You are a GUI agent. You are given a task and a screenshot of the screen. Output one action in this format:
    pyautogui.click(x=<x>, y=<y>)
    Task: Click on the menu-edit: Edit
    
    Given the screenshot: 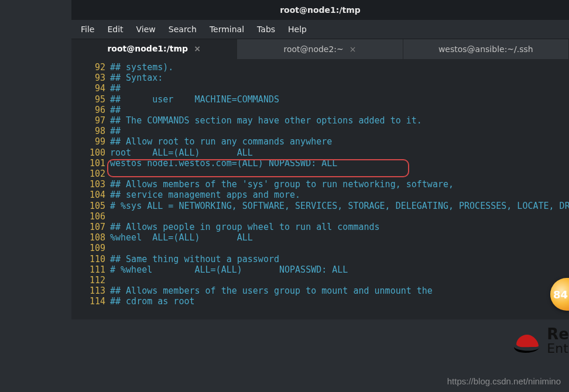 What is the action you would take?
    pyautogui.click(x=115, y=29)
    